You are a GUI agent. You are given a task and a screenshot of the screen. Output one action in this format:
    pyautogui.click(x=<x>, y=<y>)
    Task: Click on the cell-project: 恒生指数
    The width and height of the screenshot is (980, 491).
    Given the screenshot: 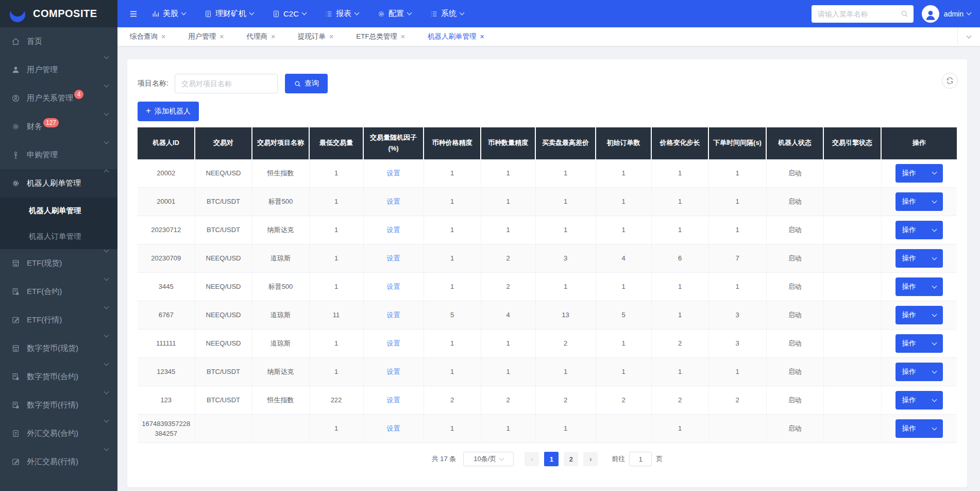 What is the action you would take?
    pyautogui.click(x=280, y=173)
    